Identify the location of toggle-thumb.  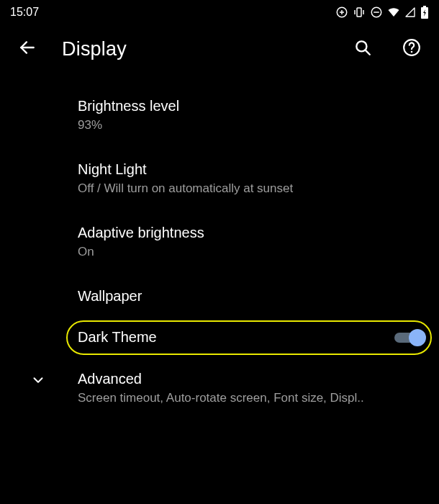
(417, 338).